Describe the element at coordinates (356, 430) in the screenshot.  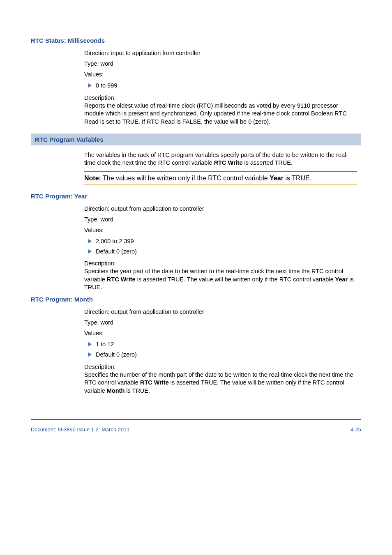
I see `footer-right: 4-25` at that location.